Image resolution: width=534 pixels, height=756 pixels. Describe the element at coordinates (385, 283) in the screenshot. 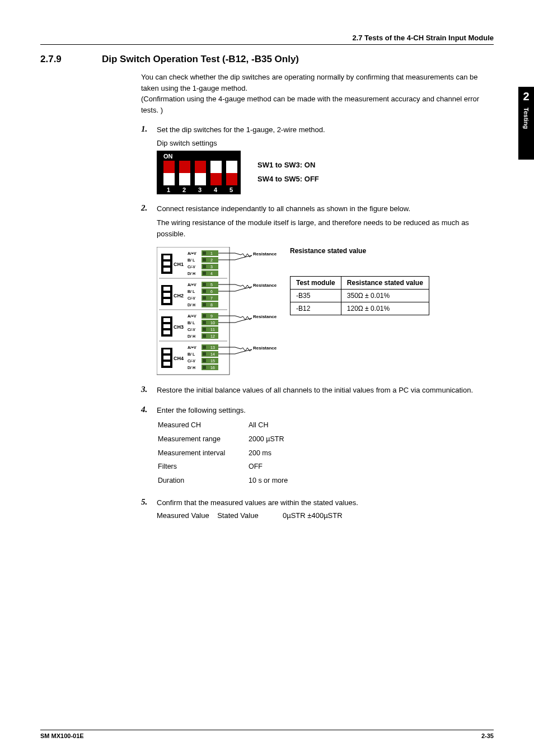

I see `res-h2: Resistance stated value` at that location.